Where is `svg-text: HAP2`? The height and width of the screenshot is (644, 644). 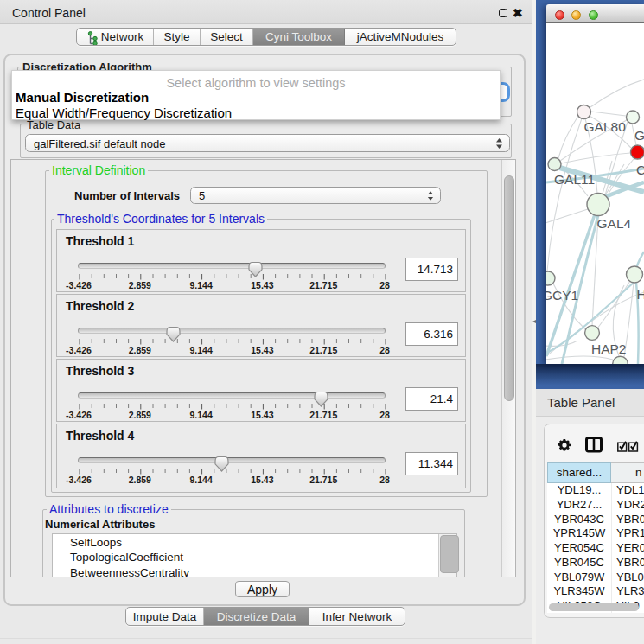 svg-text: HAP2 is located at coordinates (609, 349).